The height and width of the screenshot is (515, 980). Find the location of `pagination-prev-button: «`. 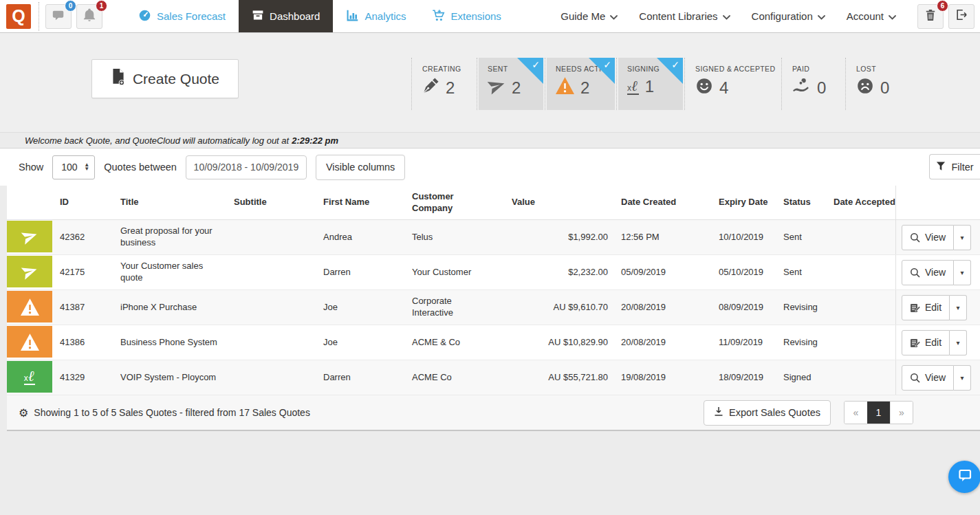

pagination-prev-button: « is located at coordinates (856, 413).